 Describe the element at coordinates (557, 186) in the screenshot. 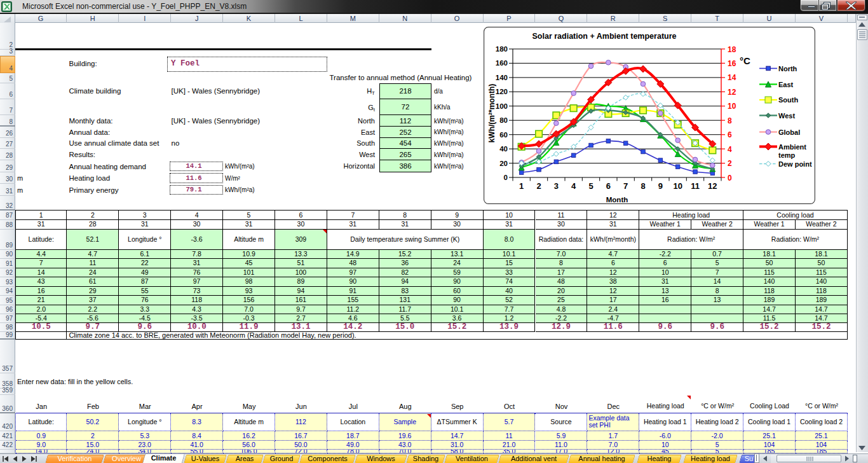

I see `svg-text: 3` at that location.